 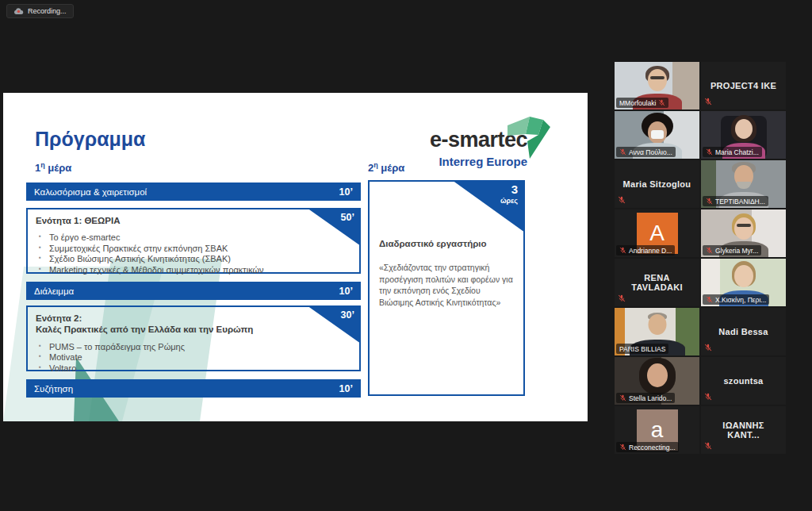 I want to click on participant-tile-recconecting: a Recconecting..., so click(x=657, y=430).